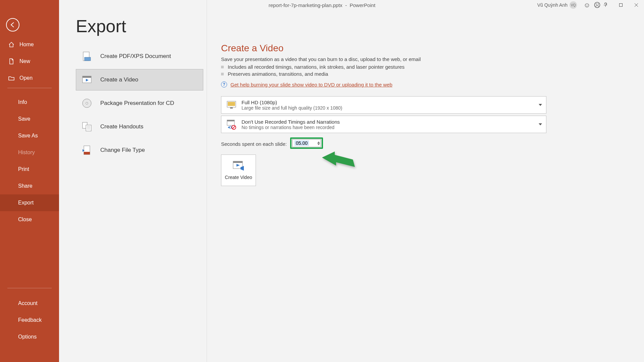 The width and height of the screenshot is (644, 362). What do you see at coordinates (101, 26) in the screenshot?
I see `page-title: Export` at bounding box center [101, 26].